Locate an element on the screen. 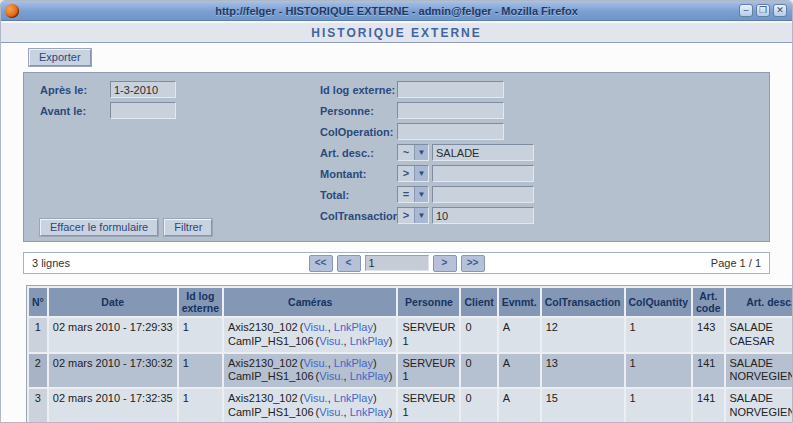  montant-operator-select: > ▼ is located at coordinates (413, 174).